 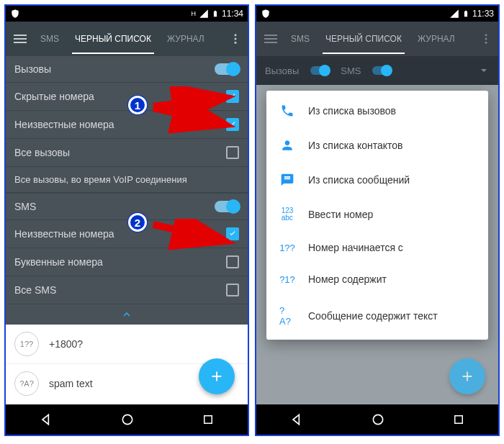 I want to click on phone-icon, so click(x=287, y=111).